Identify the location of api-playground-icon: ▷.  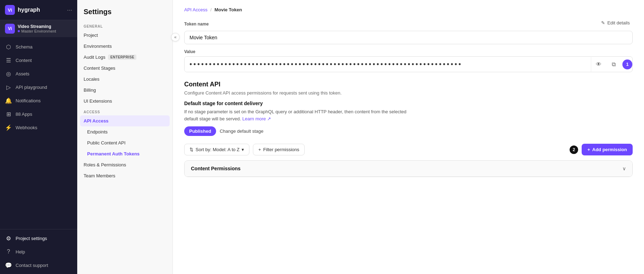
(9, 87).